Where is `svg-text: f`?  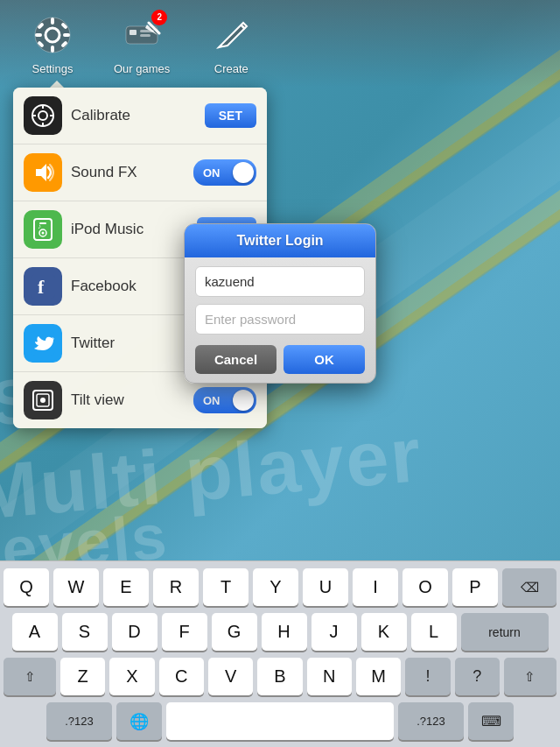
svg-text: f is located at coordinates (41, 287).